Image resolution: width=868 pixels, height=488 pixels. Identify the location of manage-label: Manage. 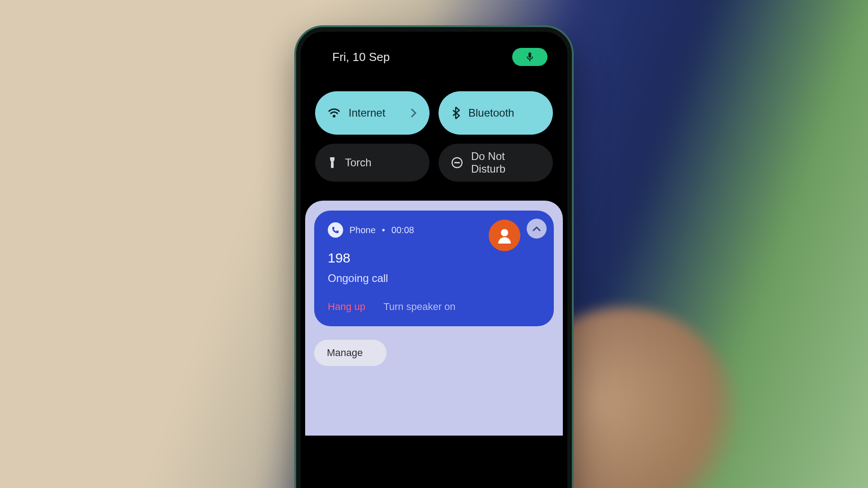
(345, 353).